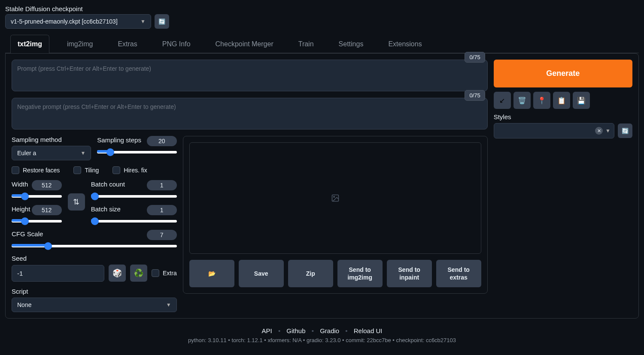  Describe the element at coordinates (78, 21) in the screenshot. I see `checkpoint-dropdown: v1-5-pruned-emaonly.ckpt [cc6cb27103] ▼` at that location.